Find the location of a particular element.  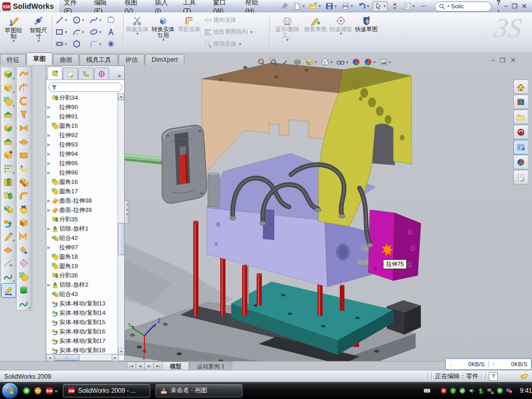

start-button is located at coordinates (10, 391).